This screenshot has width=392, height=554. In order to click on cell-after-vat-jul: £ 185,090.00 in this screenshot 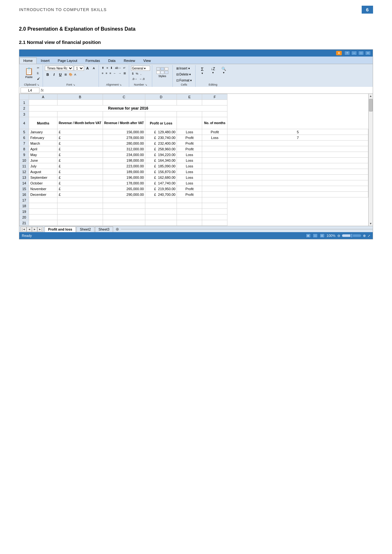, I will do `click(161, 166)`.